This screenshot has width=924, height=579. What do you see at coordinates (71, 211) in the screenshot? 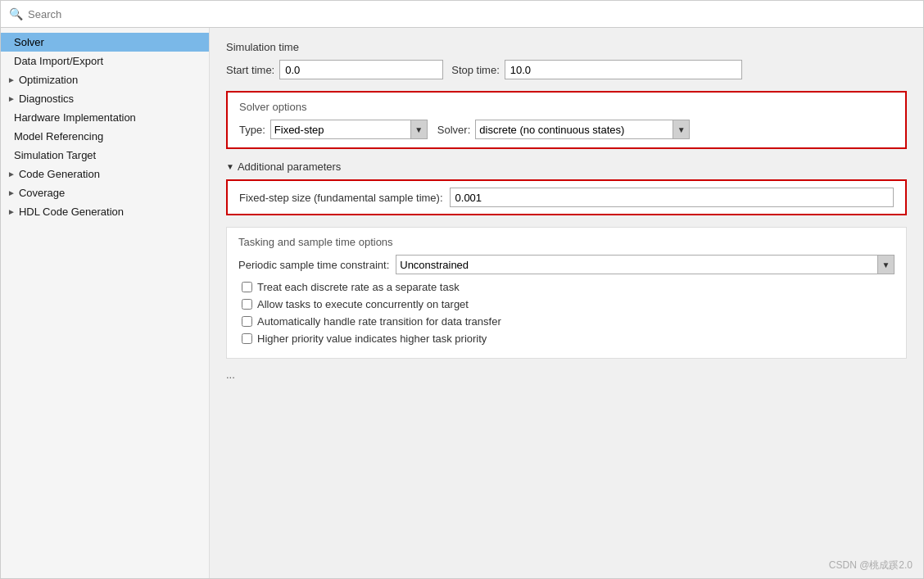
I see `sidebar-item-label: HDL Code Generation` at bounding box center [71, 211].